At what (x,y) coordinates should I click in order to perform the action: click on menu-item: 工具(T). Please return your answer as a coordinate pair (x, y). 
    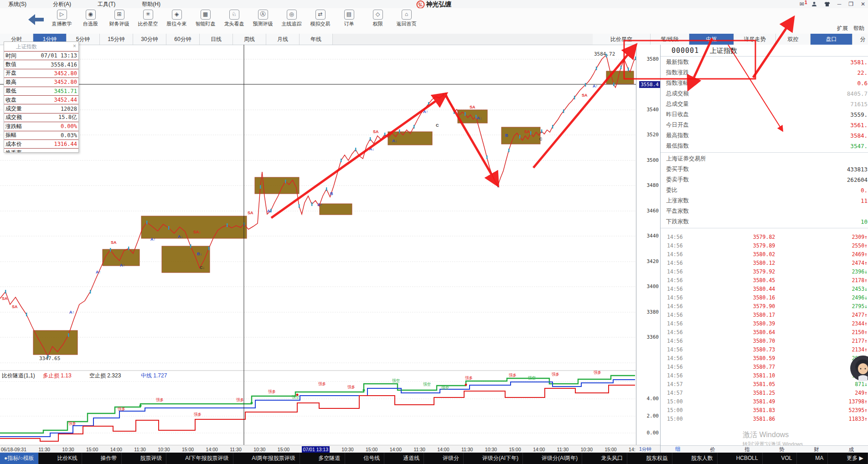
    Looking at the image, I should click on (107, 5).